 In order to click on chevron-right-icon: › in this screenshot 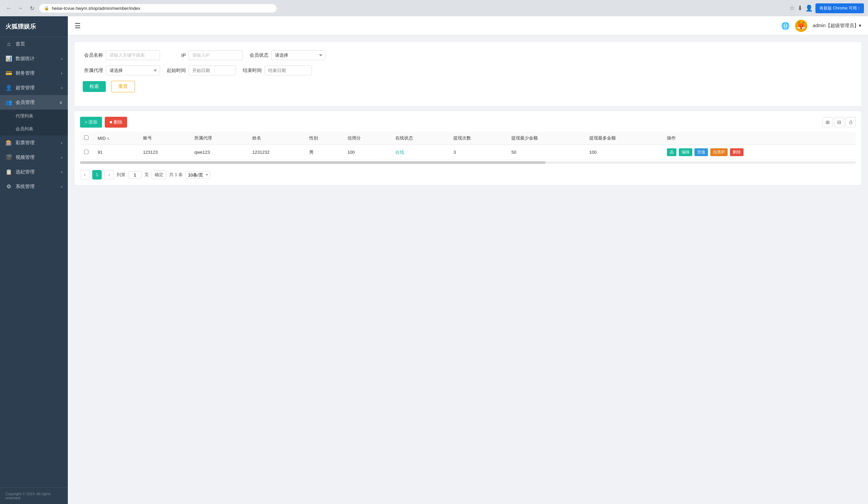, I will do `click(62, 59)`.